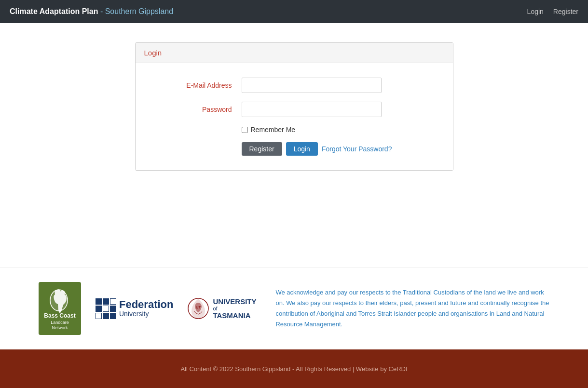 The image size is (588, 388). I want to click on nav-register-link: Register, so click(566, 12).